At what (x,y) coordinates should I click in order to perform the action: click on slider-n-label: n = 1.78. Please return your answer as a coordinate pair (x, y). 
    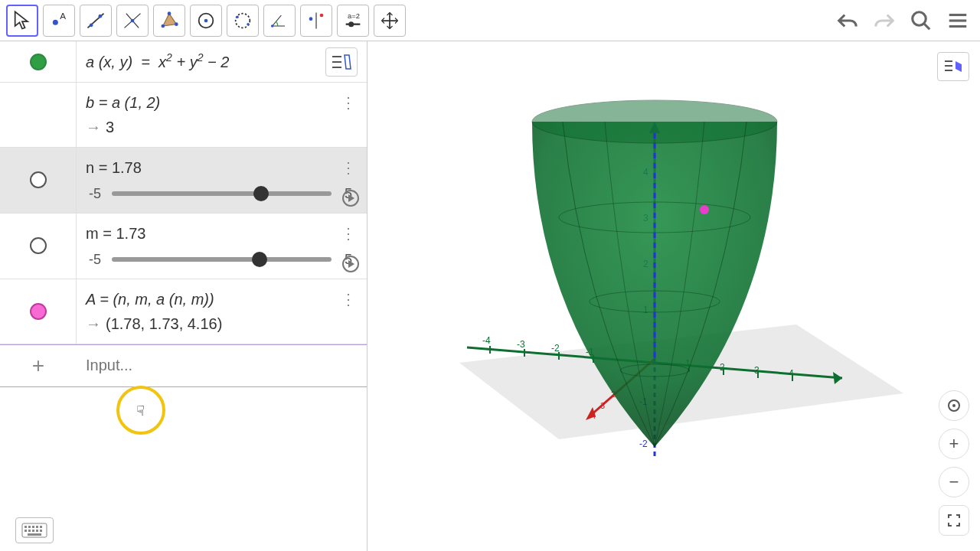
    Looking at the image, I should click on (222, 168).